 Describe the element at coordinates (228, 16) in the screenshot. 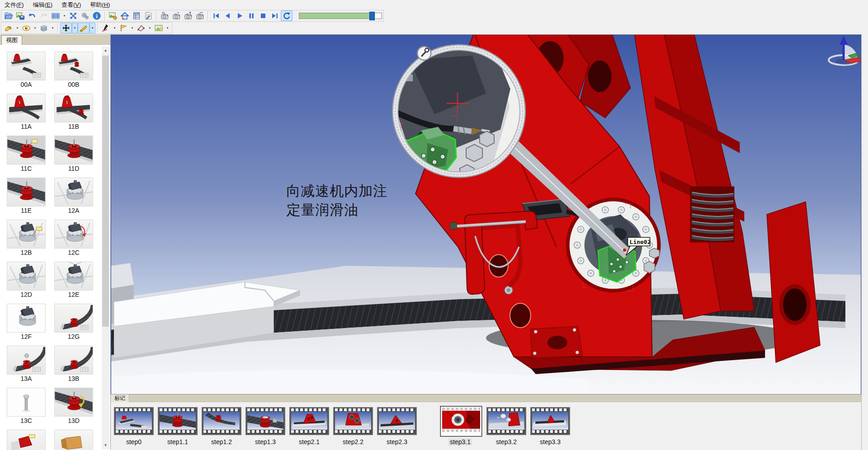

I see `prev-frame-icon` at that location.